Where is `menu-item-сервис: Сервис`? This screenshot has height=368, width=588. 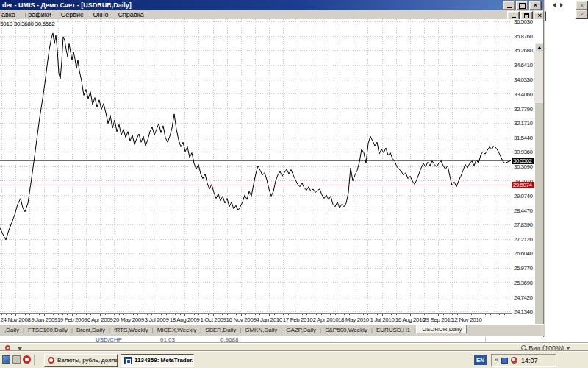
menu-item-сервис: Сервис is located at coordinates (72, 15).